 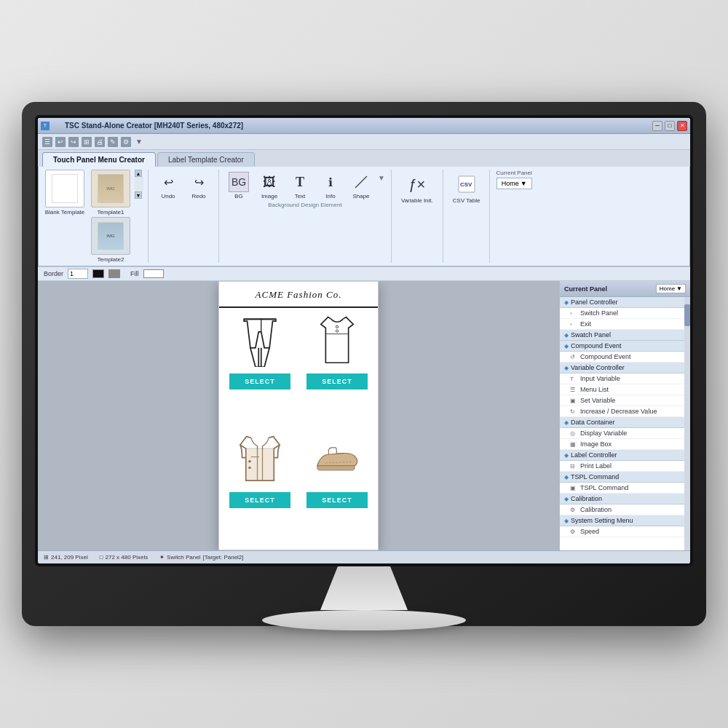 What do you see at coordinates (337, 381) in the screenshot?
I see `select-button-shirt: SELECT` at bounding box center [337, 381].